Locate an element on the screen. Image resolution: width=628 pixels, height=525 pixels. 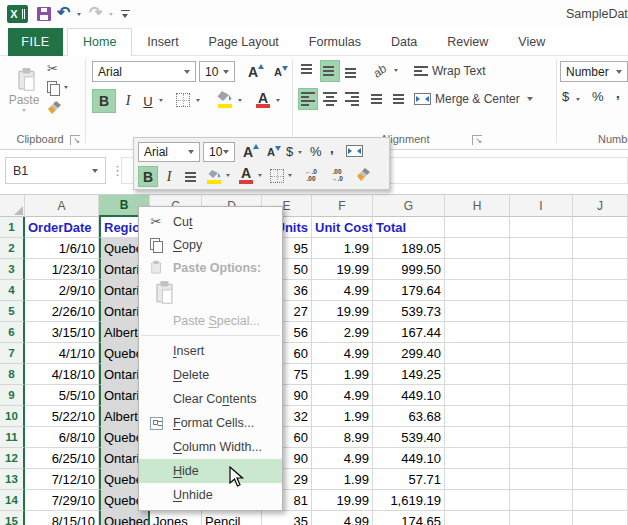
cell-J11 is located at coordinates (600, 438).